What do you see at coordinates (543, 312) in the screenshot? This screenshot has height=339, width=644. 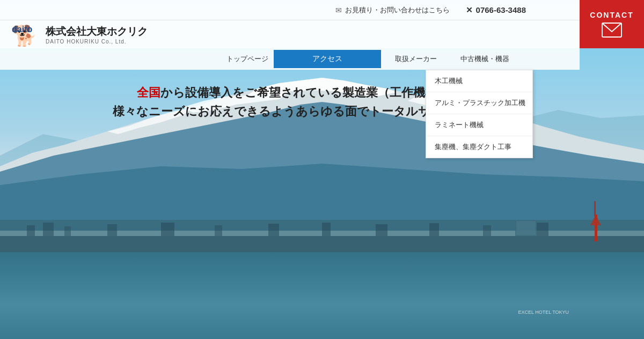 I see `hotel-sign: EXCEL HOTEL TOKYU` at bounding box center [543, 312].